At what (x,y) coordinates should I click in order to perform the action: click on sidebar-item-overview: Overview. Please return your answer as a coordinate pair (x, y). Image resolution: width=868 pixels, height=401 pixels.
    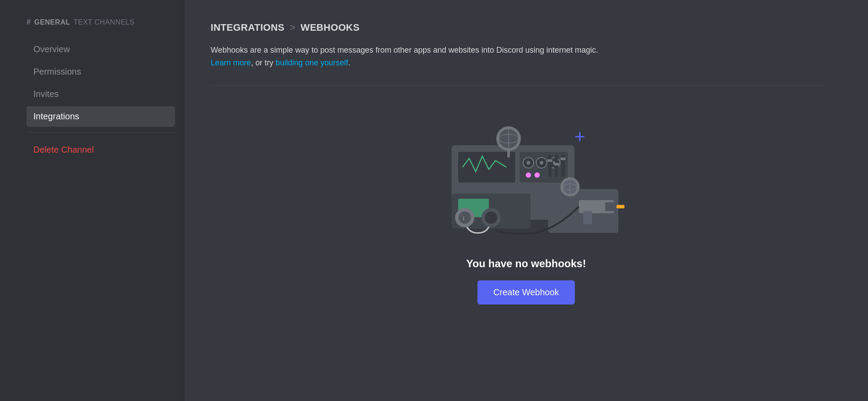
    Looking at the image, I should click on (101, 49).